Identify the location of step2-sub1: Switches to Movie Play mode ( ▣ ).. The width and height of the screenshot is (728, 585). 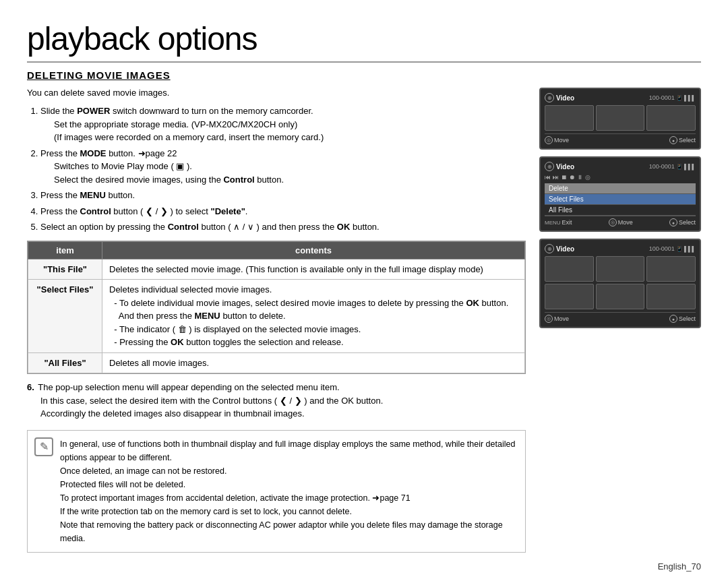
(123, 166).